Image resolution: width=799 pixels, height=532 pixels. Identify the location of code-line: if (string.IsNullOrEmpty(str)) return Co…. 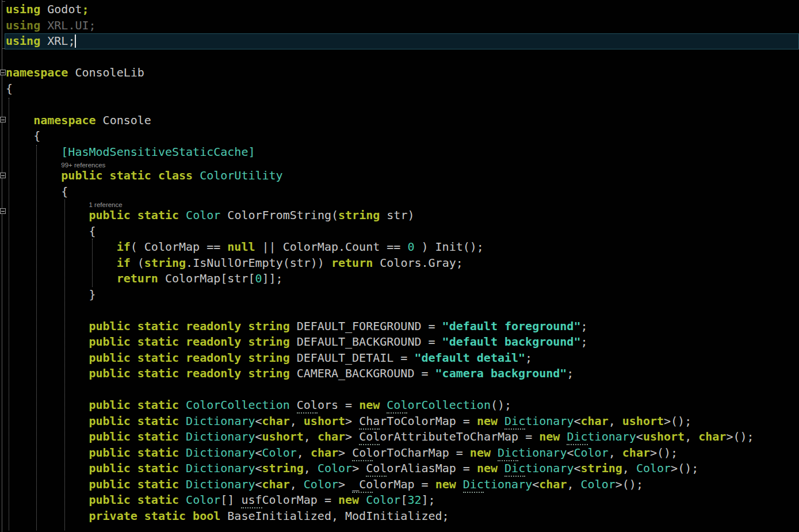
(399, 263).